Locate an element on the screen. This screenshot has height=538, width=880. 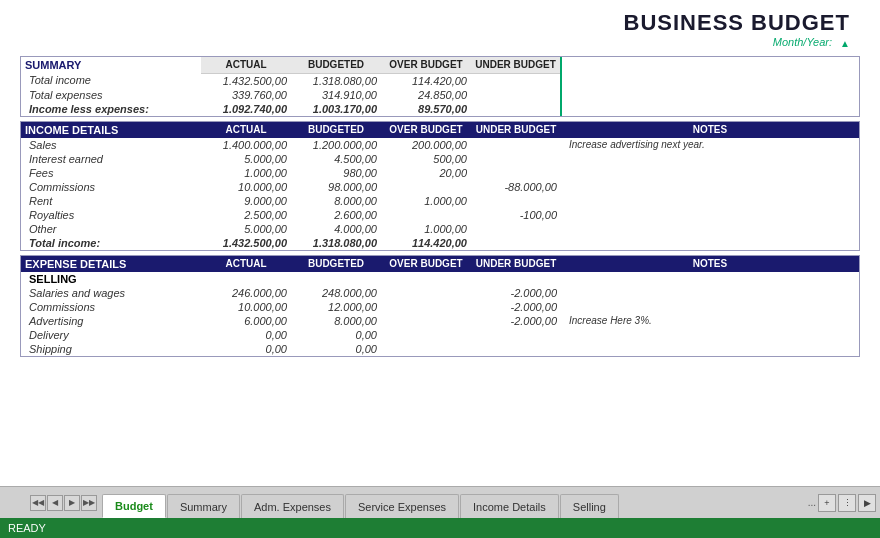
expense-shipping-label: Shipping is located at coordinates (111, 349).